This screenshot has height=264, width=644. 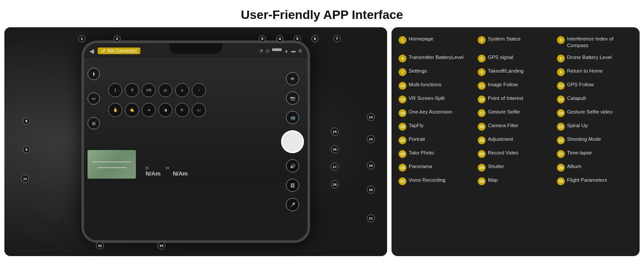 I want to click on feature-num-5: 5, so click(x=482, y=59).